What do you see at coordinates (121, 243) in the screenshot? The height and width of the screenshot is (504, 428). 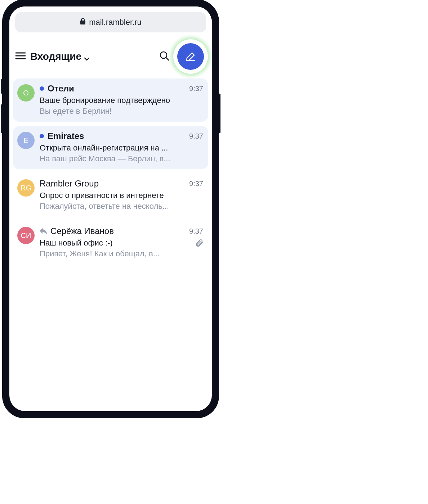 I see `message-subject: Наш новый офис :-)` at bounding box center [121, 243].